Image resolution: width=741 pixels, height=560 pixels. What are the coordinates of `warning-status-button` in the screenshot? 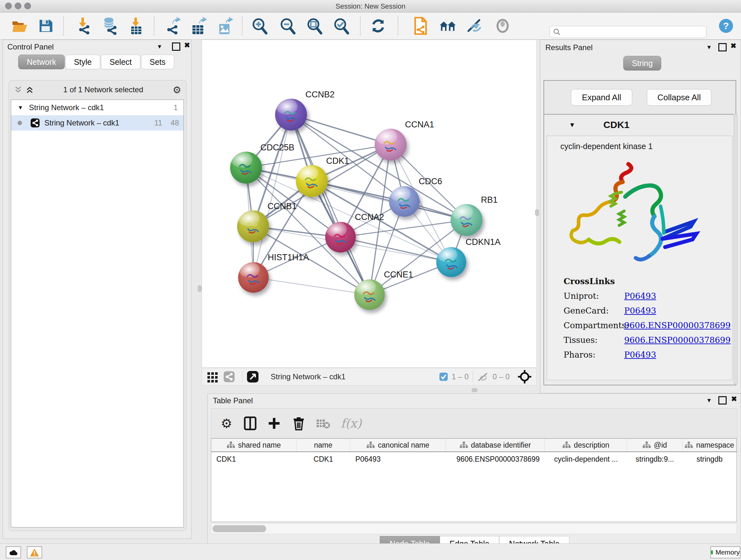 It's located at (35, 552).